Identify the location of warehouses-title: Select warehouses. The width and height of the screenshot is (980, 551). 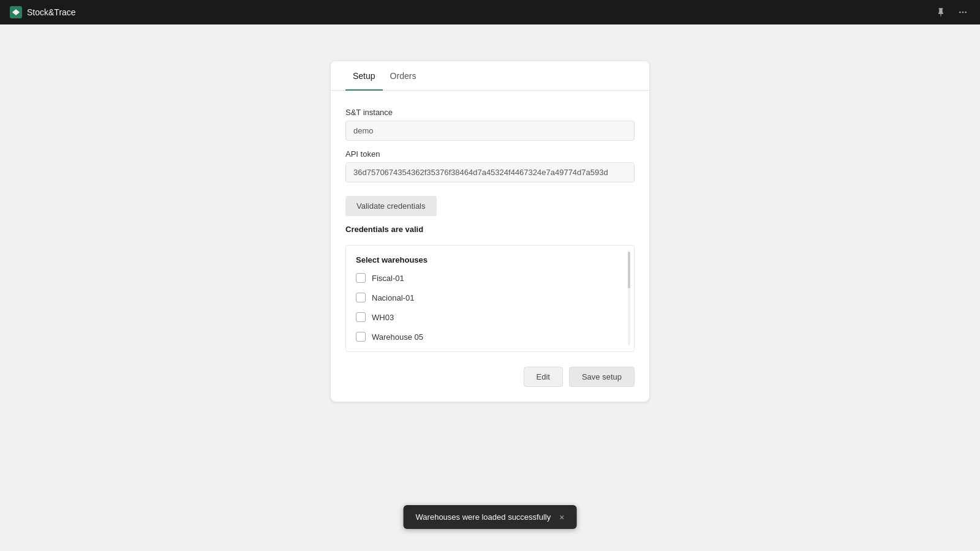
(490, 260).